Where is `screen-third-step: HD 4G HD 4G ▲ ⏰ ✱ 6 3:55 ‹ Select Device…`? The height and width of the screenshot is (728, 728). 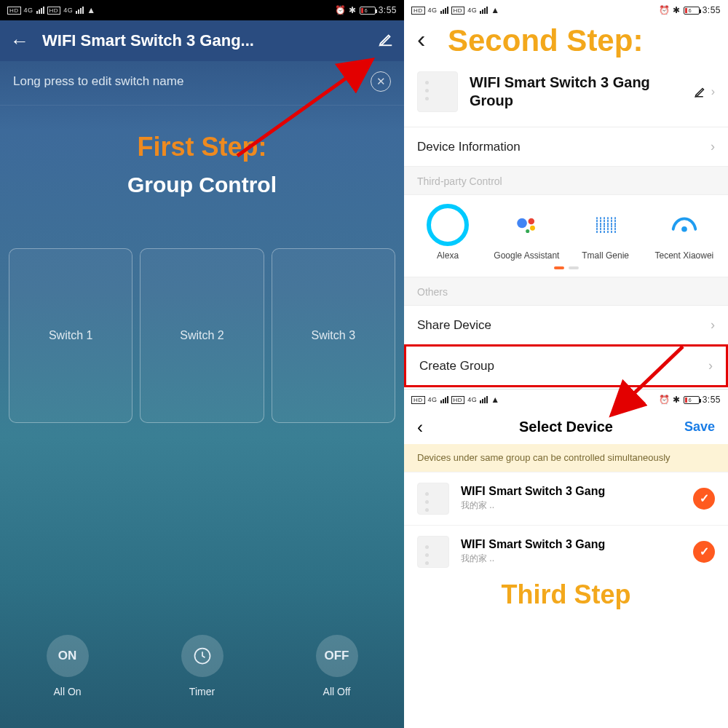
screen-third-step: HD 4G HD 4G ▲ ⏰ ✱ 6 3:55 ‹ Select Device… is located at coordinates (566, 499).